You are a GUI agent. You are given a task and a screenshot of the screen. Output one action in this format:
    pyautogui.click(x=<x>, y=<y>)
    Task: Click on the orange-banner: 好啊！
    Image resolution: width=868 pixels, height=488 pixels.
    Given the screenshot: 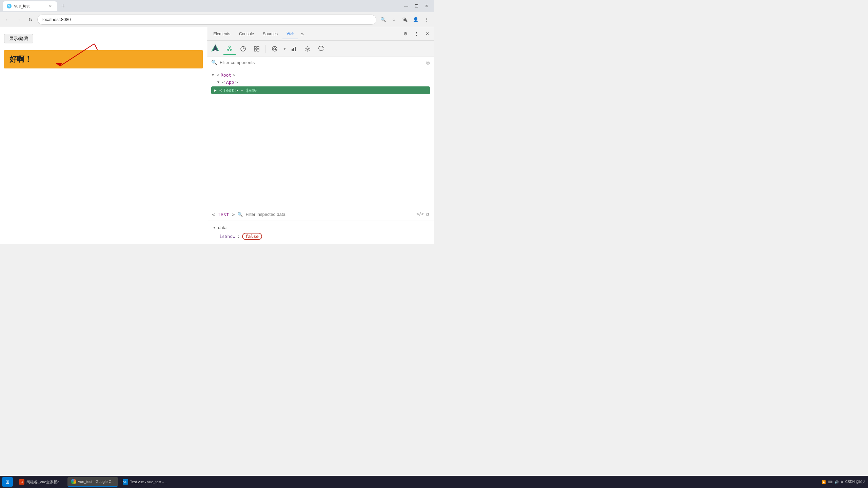 What is the action you would take?
    pyautogui.click(x=103, y=59)
    